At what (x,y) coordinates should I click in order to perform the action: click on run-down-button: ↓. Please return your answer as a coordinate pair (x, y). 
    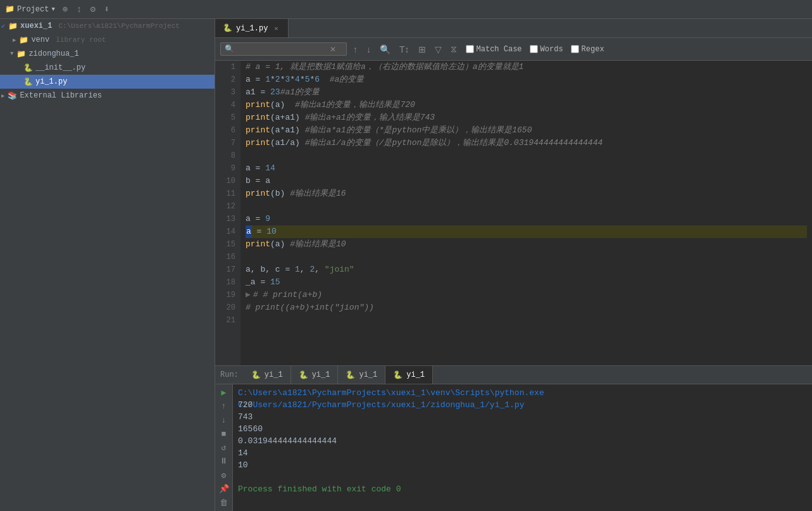
    Looking at the image, I should click on (224, 420).